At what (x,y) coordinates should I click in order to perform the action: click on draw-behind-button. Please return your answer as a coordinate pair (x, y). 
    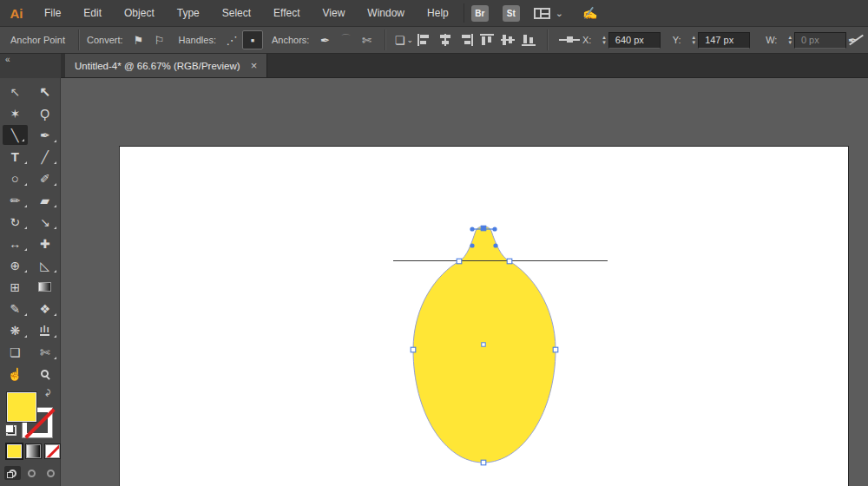
    Looking at the image, I should click on (31, 473).